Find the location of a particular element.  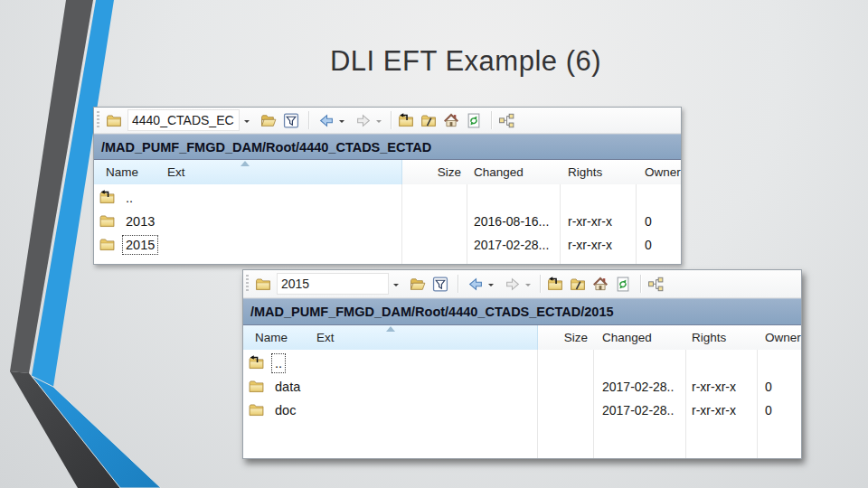

file-row: doc 2017-02-28.. r-xr-xr-x 0 is located at coordinates (523, 410).